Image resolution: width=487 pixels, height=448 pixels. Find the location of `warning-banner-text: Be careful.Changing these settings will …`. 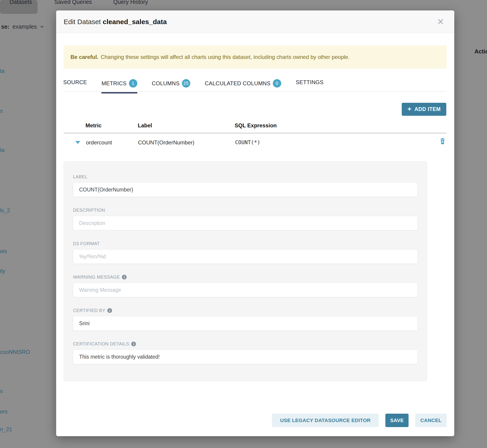

warning-banner-text: Be careful.Changing these settings will … is located at coordinates (210, 57).